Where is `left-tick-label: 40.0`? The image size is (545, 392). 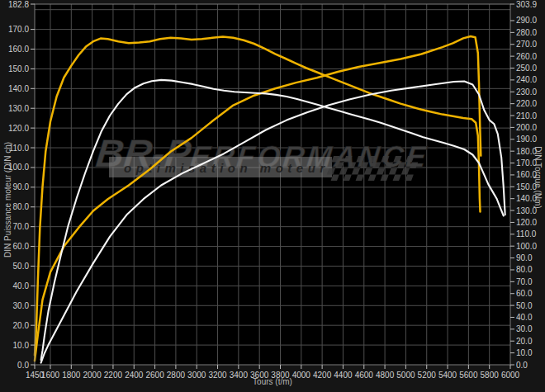
left-tick-label: 40.0 is located at coordinates (21, 286).